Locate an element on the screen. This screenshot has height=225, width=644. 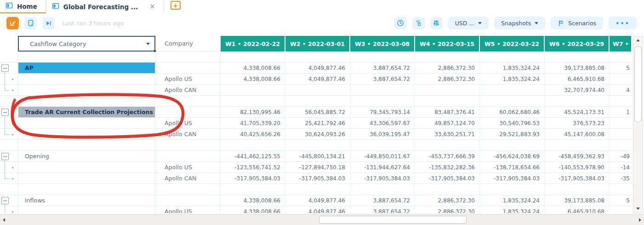
value-cell: 43,306,597.67 is located at coordinates (382, 123).